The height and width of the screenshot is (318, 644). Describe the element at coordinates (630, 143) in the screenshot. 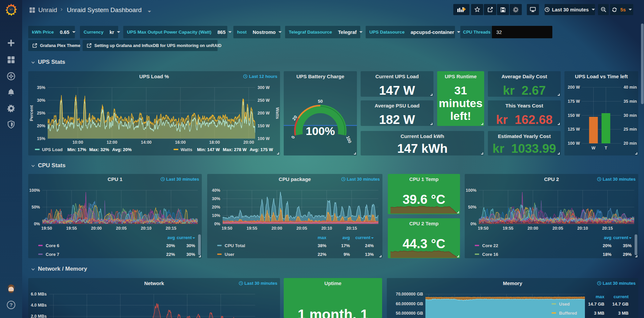

I see `svg-text: 20 min` at that location.